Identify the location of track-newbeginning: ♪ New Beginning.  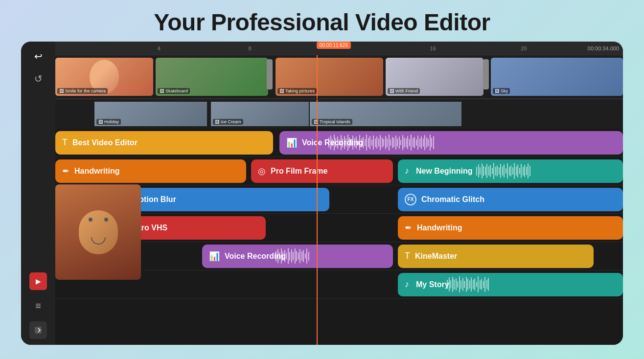
(510, 171).